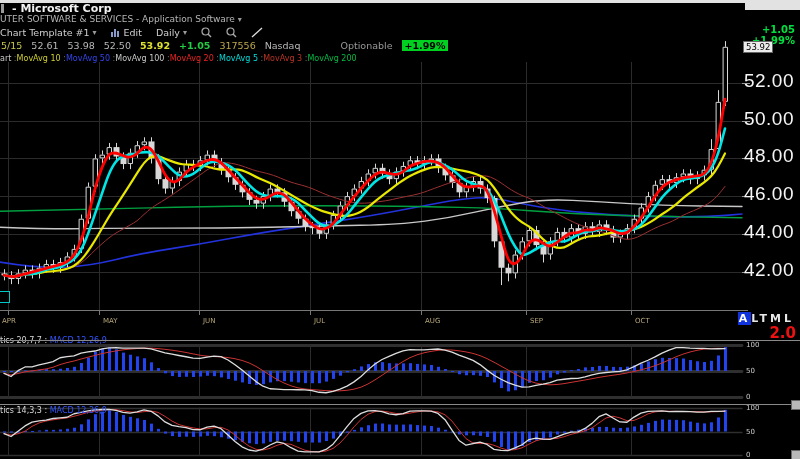 The width and height of the screenshot is (800, 459). What do you see at coordinates (772, 5) in the screenshot?
I see `window-top-right-border` at bounding box center [772, 5].